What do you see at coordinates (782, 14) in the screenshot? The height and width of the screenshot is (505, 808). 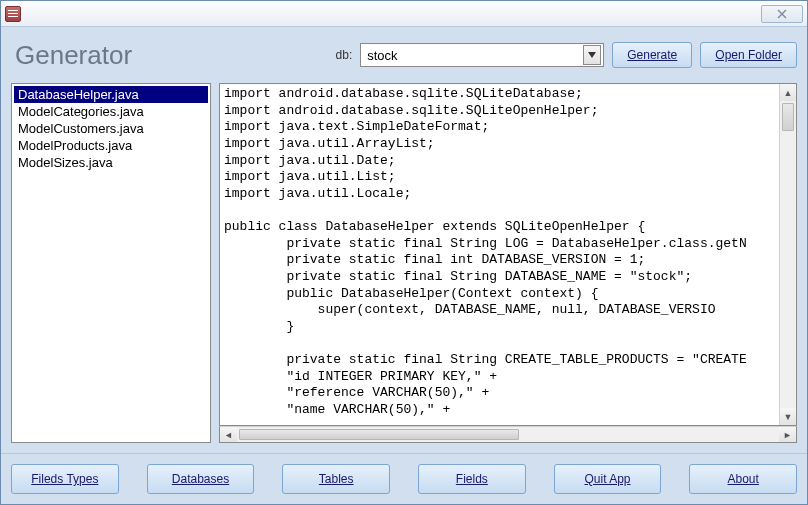 I see `window-close-button` at bounding box center [782, 14].